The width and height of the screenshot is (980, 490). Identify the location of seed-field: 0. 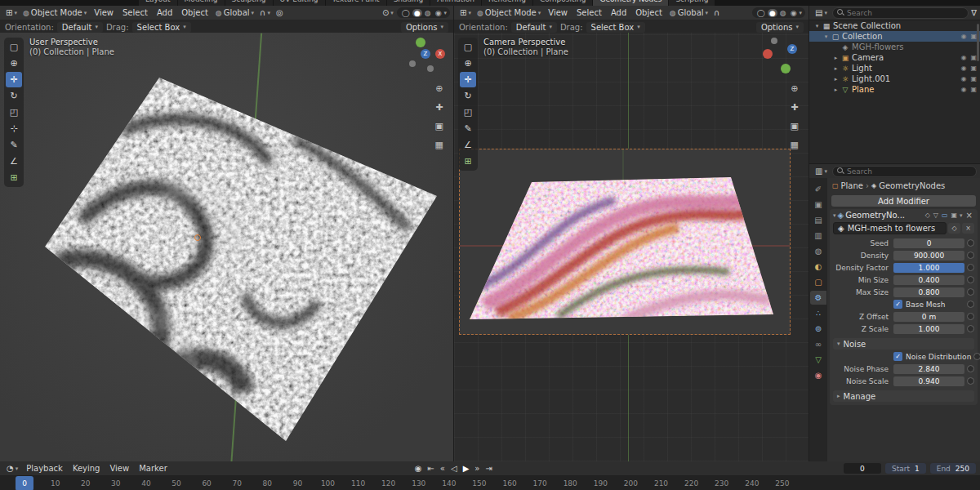
(929, 243).